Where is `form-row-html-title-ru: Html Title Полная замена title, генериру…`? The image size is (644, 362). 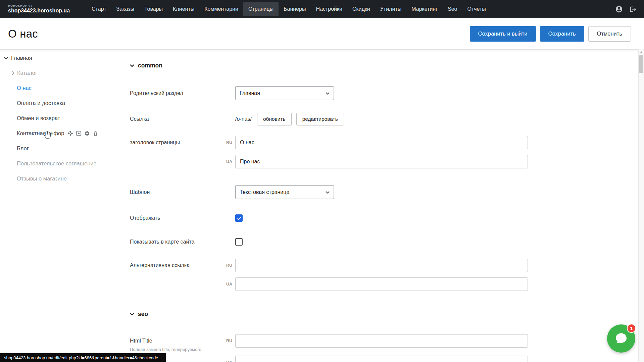 form-row-html-title-ru: Html Title Полная замена title, генериру… is located at coordinates (329, 341).